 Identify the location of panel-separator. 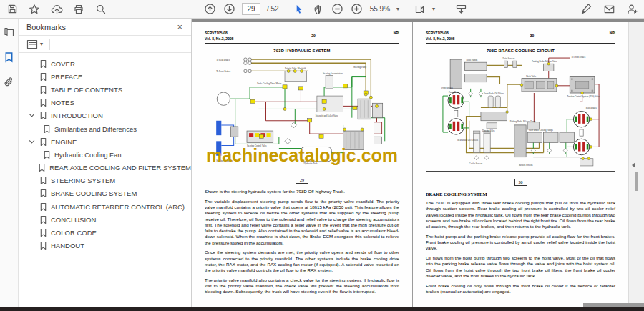
(50, 44).